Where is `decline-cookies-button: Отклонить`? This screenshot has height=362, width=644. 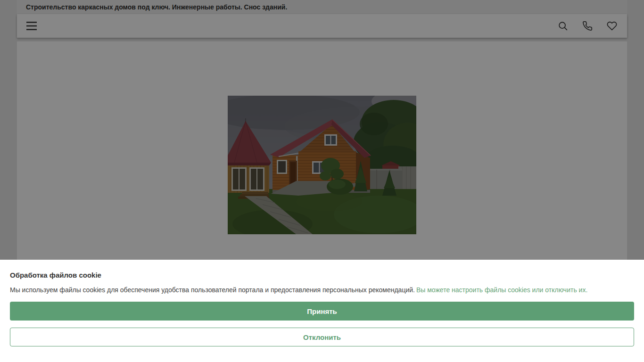 decline-cookies-button: Отклонить is located at coordinates (322, 337).